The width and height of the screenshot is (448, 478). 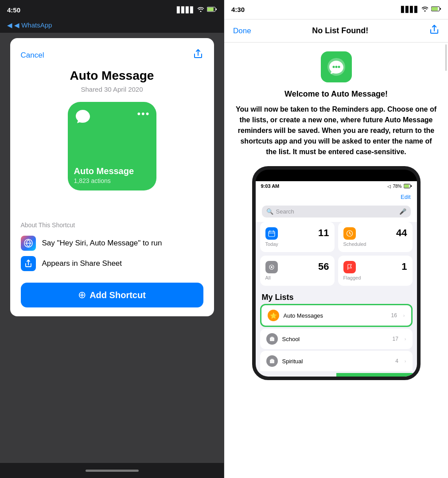 What do you see at coordinates (112, 264) in the screenshot?
I see `share-sheet-item: Appears in Share Sheet` at bounding box center [112, 264].